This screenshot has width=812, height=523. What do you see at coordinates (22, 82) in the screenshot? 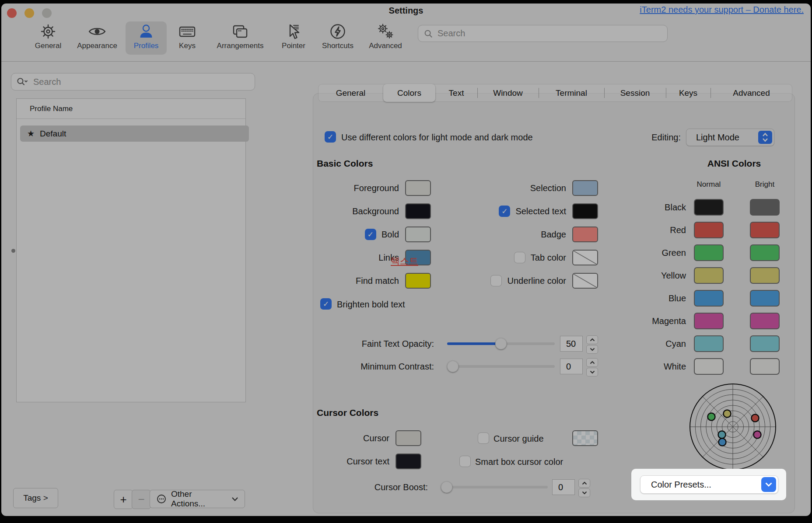
I see `search-menu-icon` at bounding box center [22, 82].